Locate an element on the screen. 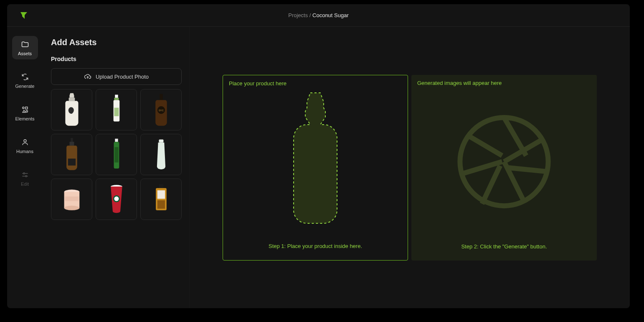 This screenshot has height=322, width=644. product-thumb-green-bottle is located at coordinates (116, 155).